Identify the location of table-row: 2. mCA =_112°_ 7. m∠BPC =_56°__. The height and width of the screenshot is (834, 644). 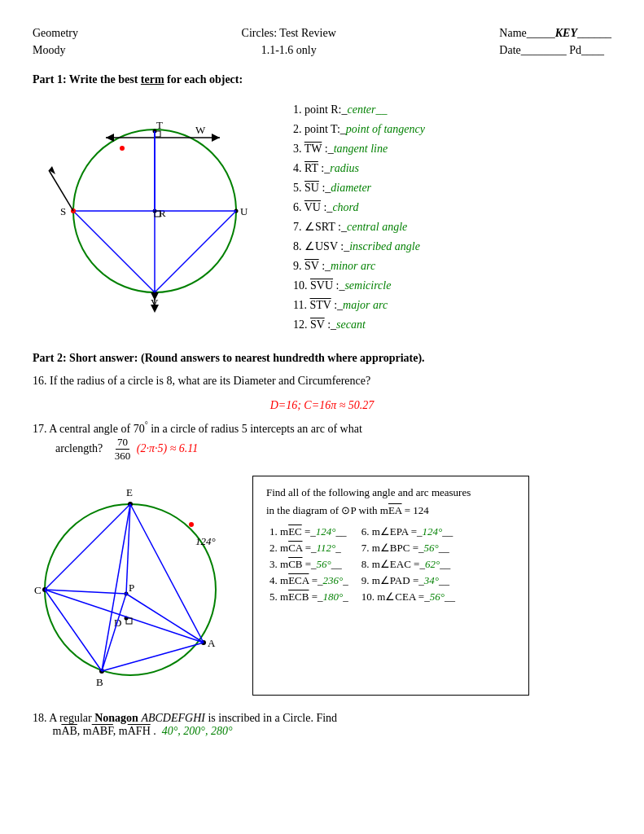
(366, 548).